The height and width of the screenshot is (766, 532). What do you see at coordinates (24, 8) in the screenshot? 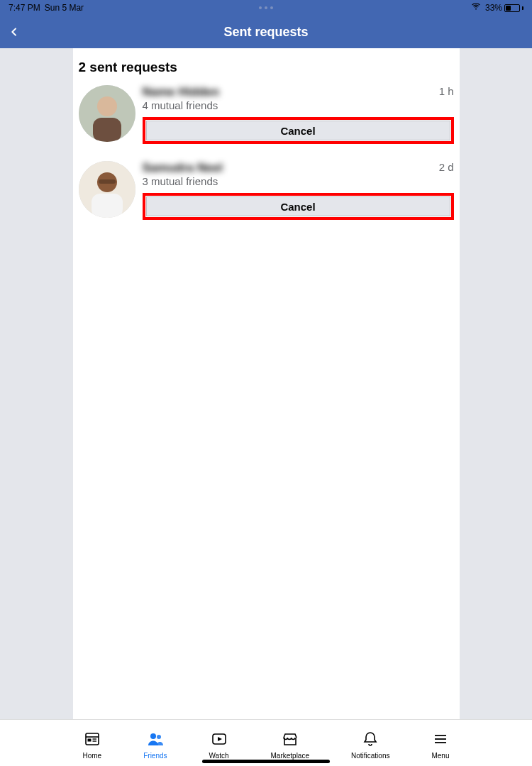
I see `status-time: 7:47 PM` at bounding box center [24, 8].